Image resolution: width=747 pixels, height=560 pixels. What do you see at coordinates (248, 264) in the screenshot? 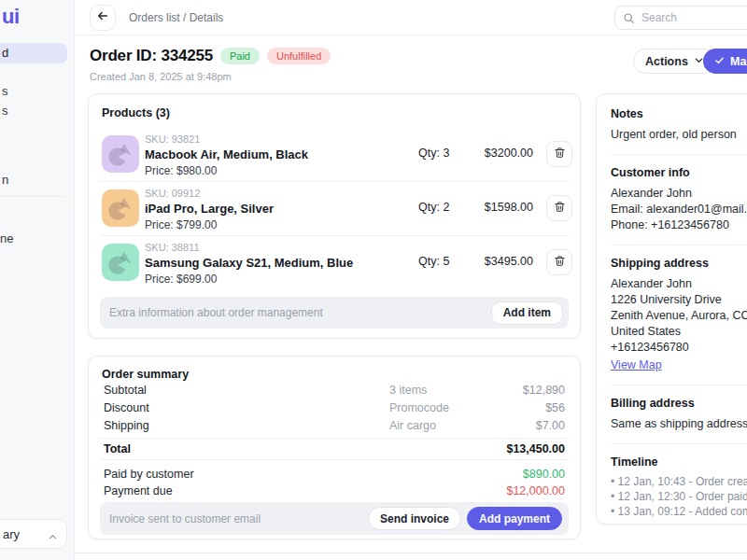
I see `product-info: SKU: 38811 Samsung Galaxy S21, Medium, B…` at bounding box center [248, 264].